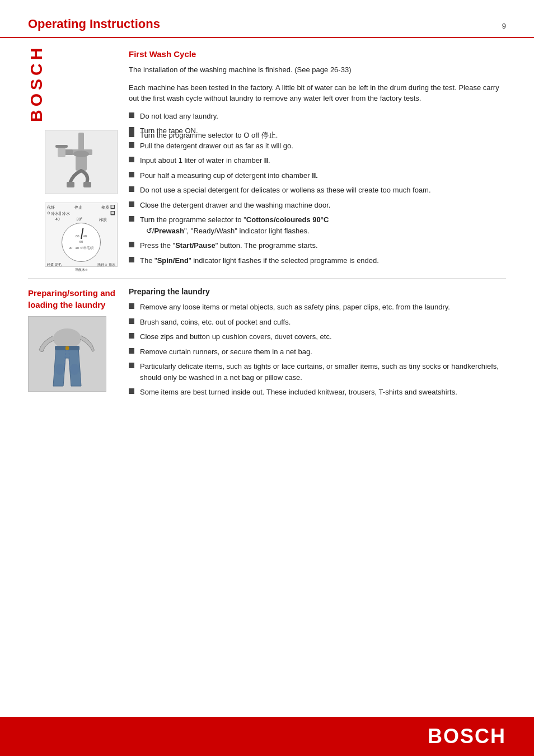 The image size is (534, 756). I want to click on header-area: Operating Instructions 9, so click(267, 19).